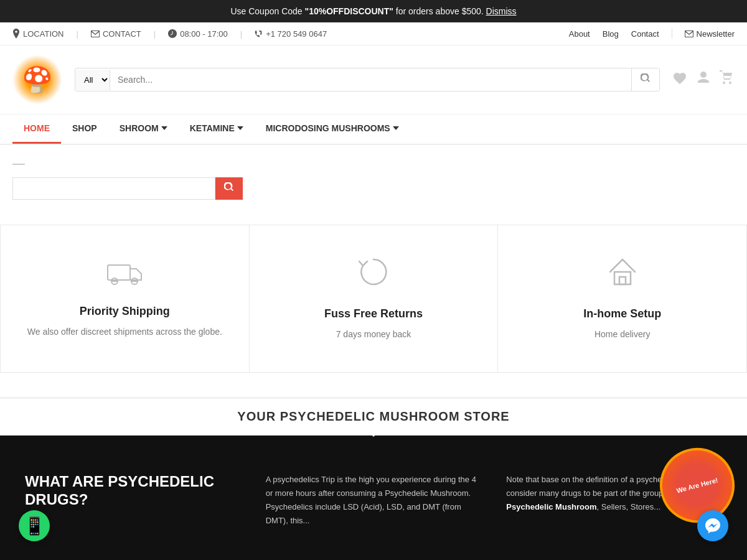  What do you see at coordinates (713, 526) in the screenshot?
I see `chat-icon` at bounding box center [713, 526].